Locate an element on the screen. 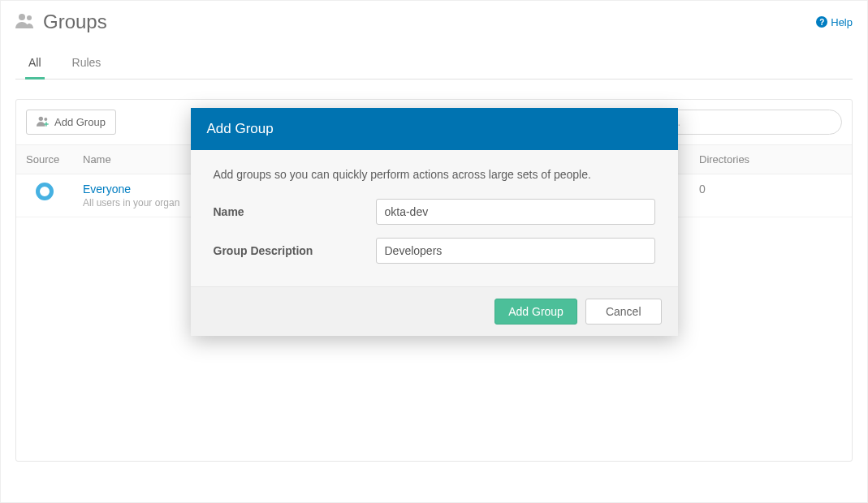  help-link: ? Help is located at coordinates (835, 23).